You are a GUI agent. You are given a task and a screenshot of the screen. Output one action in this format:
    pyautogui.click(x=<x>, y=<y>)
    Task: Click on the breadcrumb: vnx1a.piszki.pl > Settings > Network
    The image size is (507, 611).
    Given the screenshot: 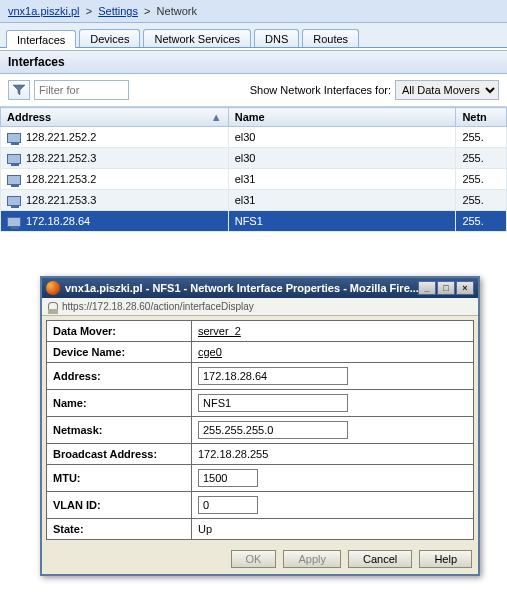 What is the action you would take?
    pyautogui.click(x=254, y=12)
    